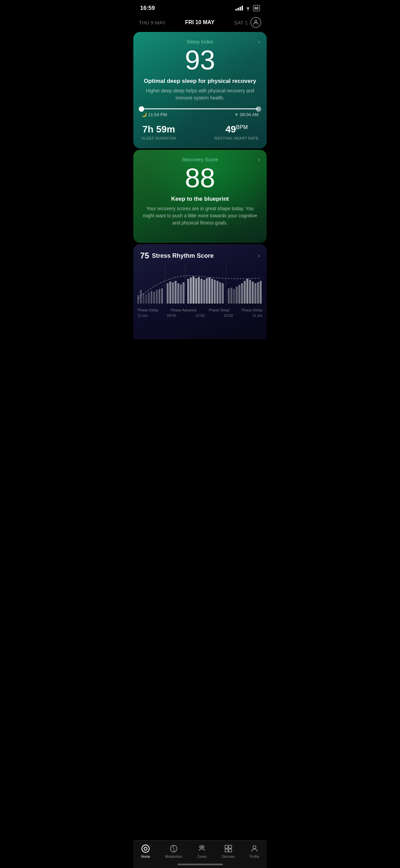  I want to click on phase-delay-1: Phase Delay, so click(148, 310).